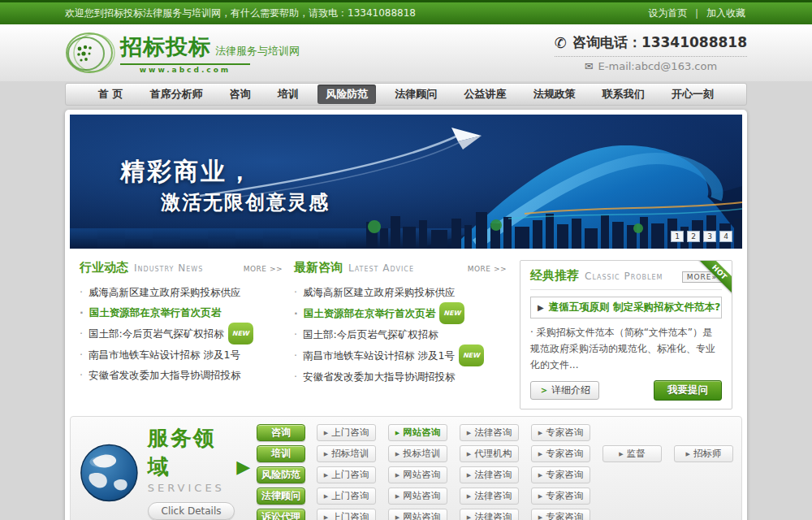  What do you see at coordinates (281, 472) in the screenshot?
I see `service-categories: 咨询 培训 风险防范 法律顾问 诉讼代理` at bounding box center [281, 472].